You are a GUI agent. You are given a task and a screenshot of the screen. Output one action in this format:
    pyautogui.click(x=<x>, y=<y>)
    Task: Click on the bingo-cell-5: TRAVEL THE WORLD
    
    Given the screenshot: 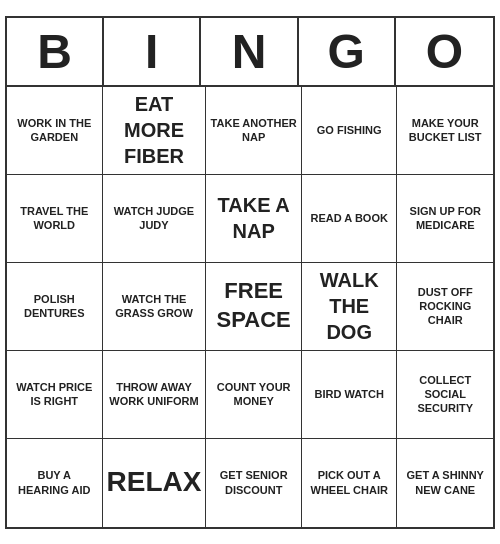 What is the action you would take?
    pyautogui.click(x=55, y=219)
    